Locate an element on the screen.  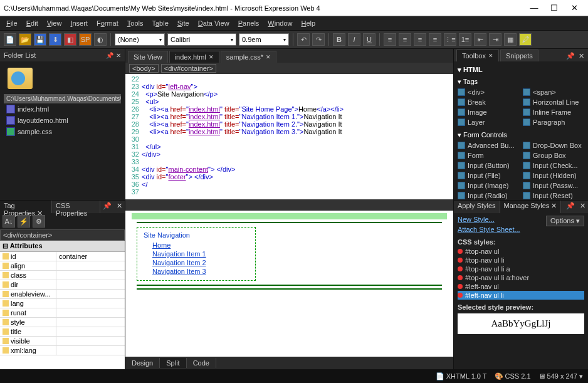
font-select: Calibri▾ is located at coordinates (202, 39).